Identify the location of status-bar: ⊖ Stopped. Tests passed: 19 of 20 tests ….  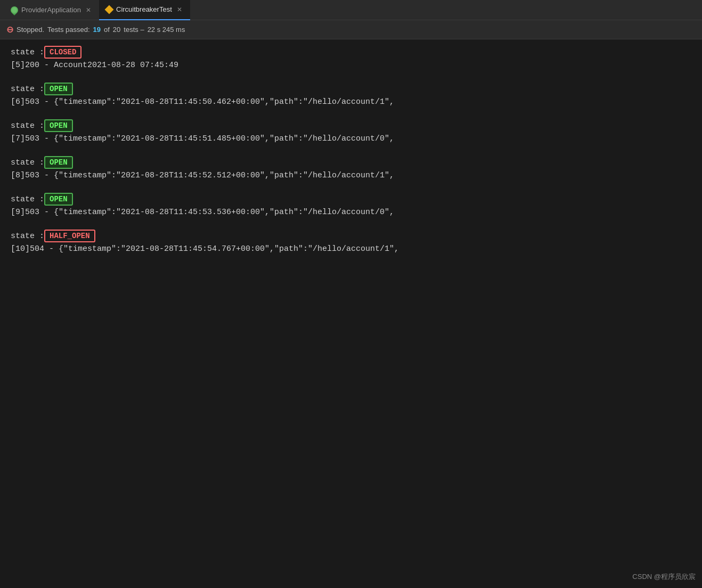
(351, 30).